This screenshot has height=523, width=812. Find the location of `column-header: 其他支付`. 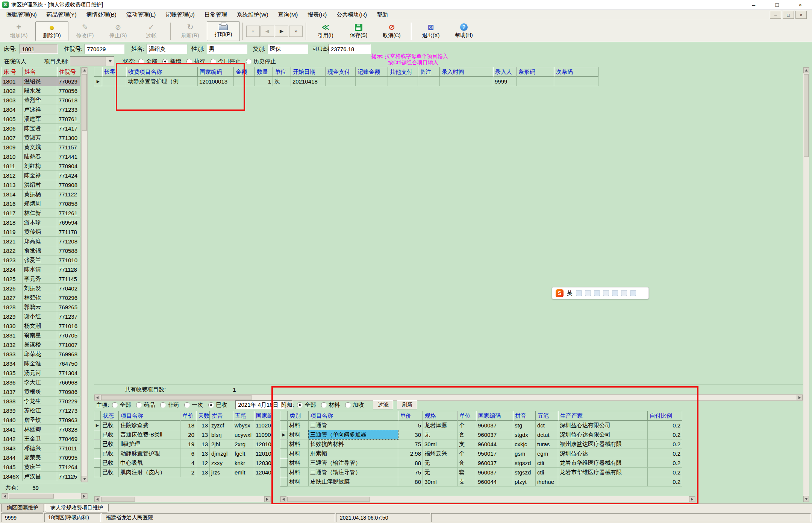

column-header: 其他支付 is located at coordinates (403, 72).